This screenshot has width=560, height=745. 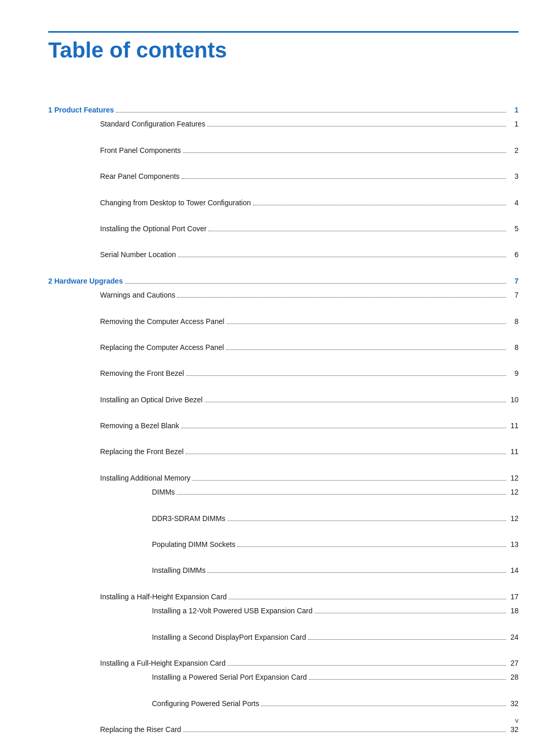 What do you see at coordinates (513, 255) in the screenshot?
I see `toc-page-number: 6` at bounding box center [513, 255].